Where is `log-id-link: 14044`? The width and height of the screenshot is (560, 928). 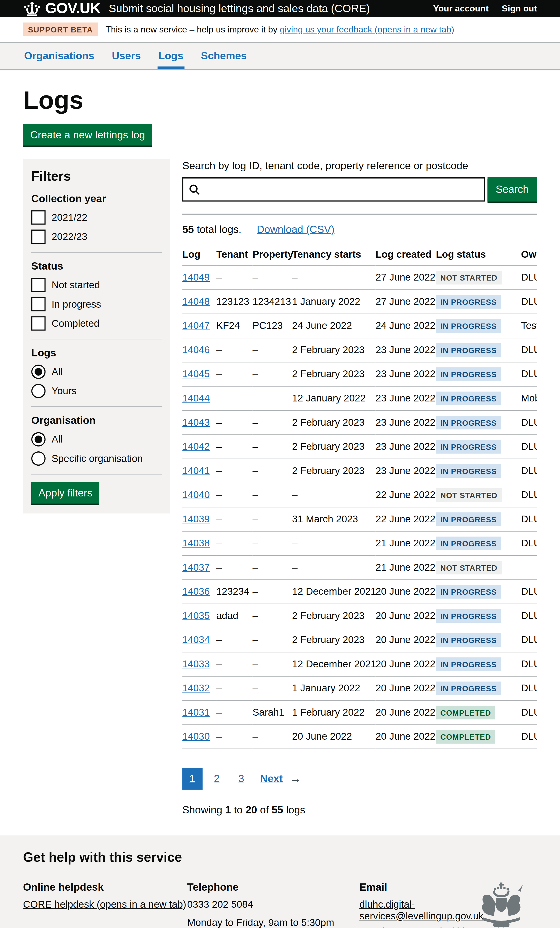 log-id-link: 14044 is located at coordinates (196, 398).